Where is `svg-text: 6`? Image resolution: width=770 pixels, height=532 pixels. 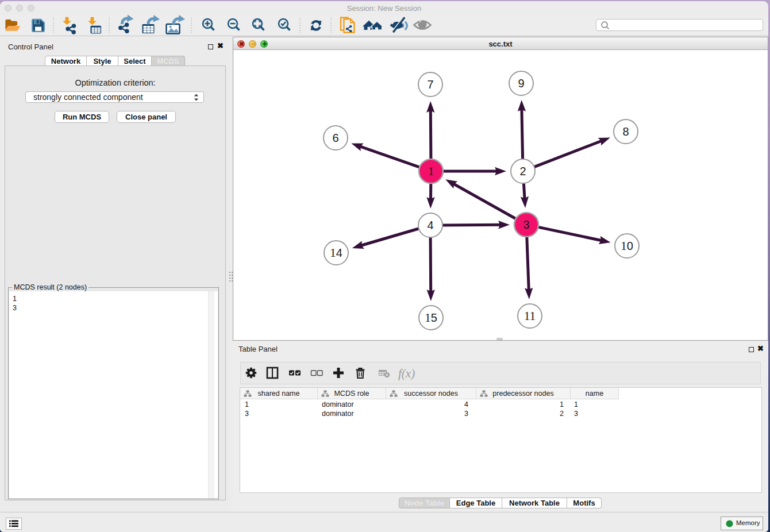 svg-text: 6 is located at coordinates (336, 138).